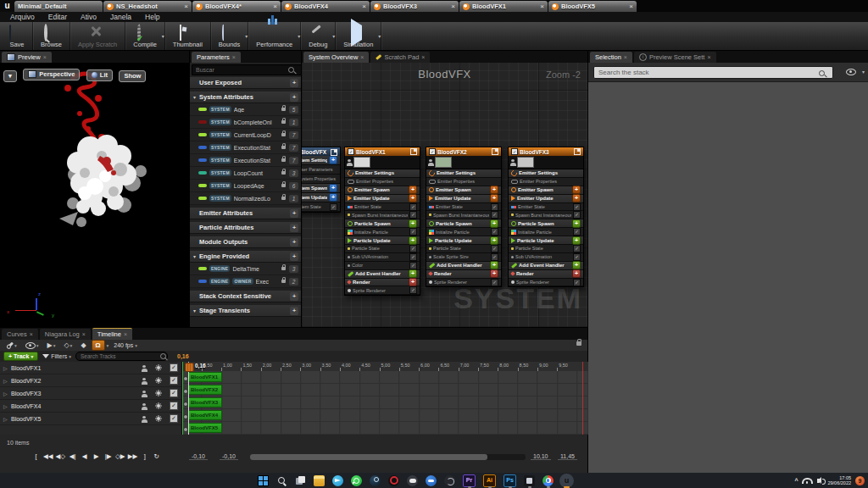  I want to click on app-blue-icon, so click(431, 481).